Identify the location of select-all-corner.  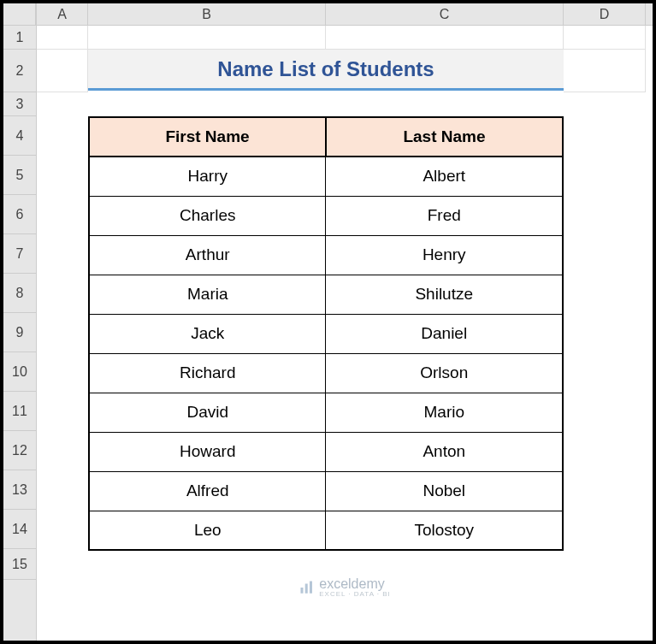
(20, 15).